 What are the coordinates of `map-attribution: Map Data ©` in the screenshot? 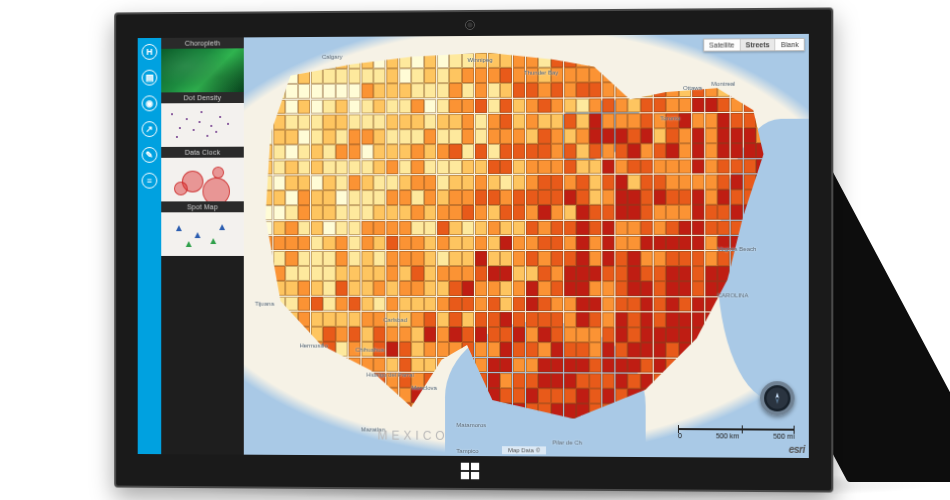 It's located at (524, 450).